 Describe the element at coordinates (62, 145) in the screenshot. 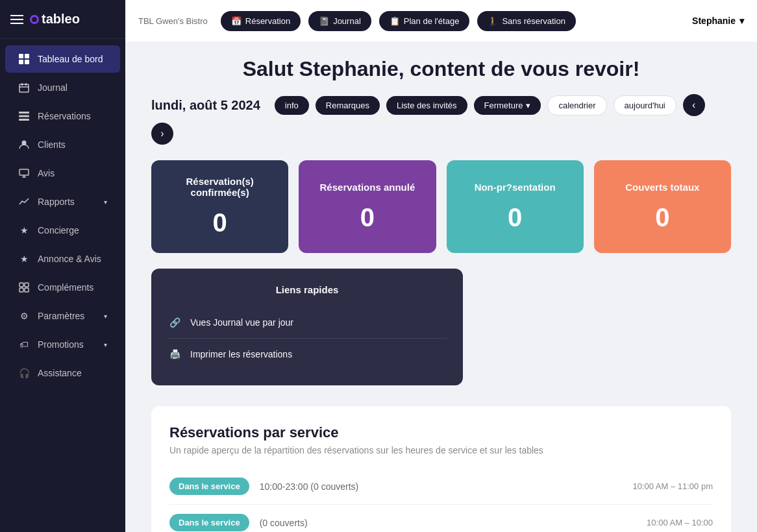

I see `sidebar-item-clients: Clients` at that location.